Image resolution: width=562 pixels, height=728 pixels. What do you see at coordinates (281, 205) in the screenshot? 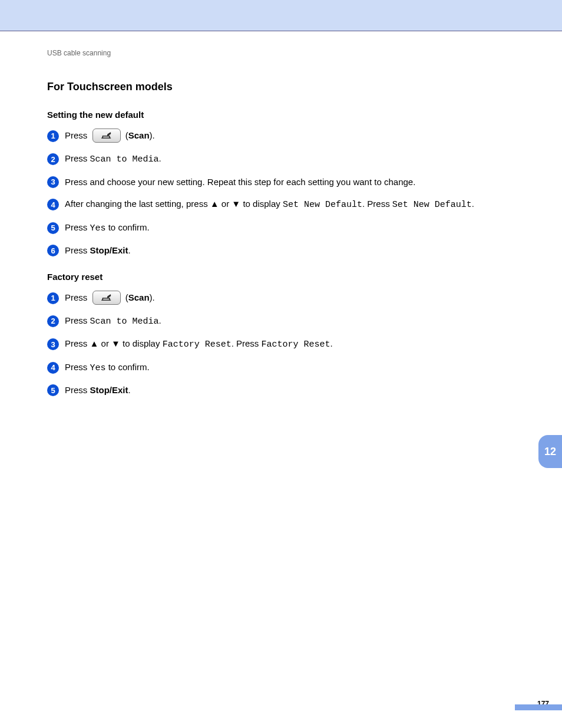
I see `step-item: 4 After changing the last setting, press…` at bounding box center [281, 205].